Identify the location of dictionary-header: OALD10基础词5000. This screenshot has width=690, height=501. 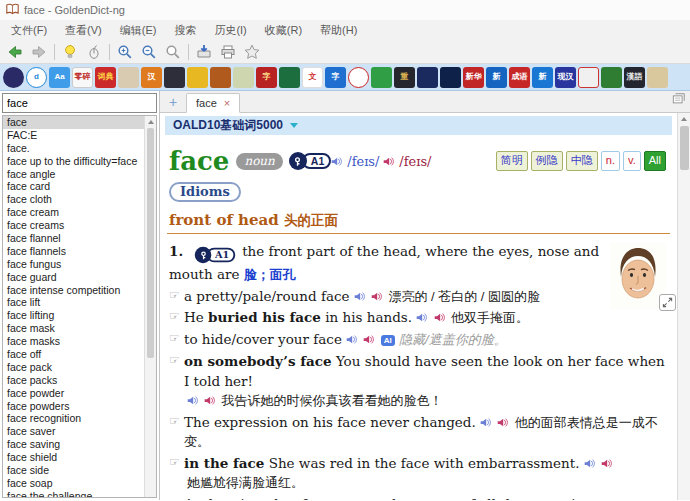
(418, 126).